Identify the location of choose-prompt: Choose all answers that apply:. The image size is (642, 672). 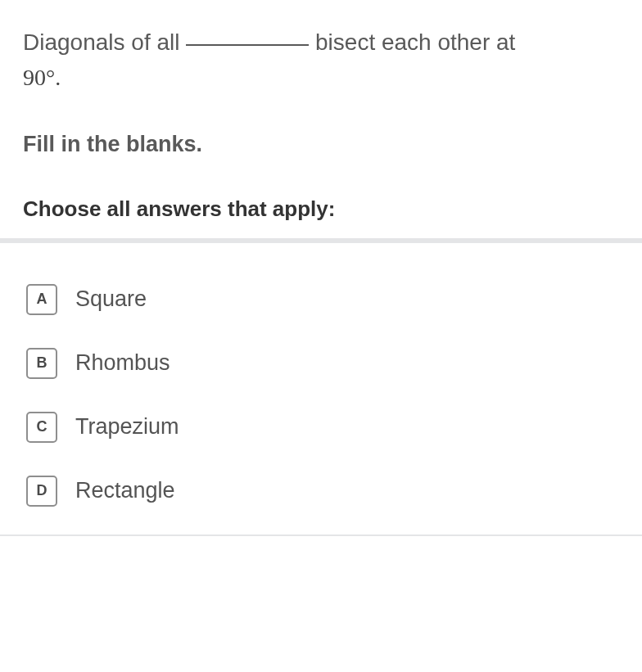
(321, 210).